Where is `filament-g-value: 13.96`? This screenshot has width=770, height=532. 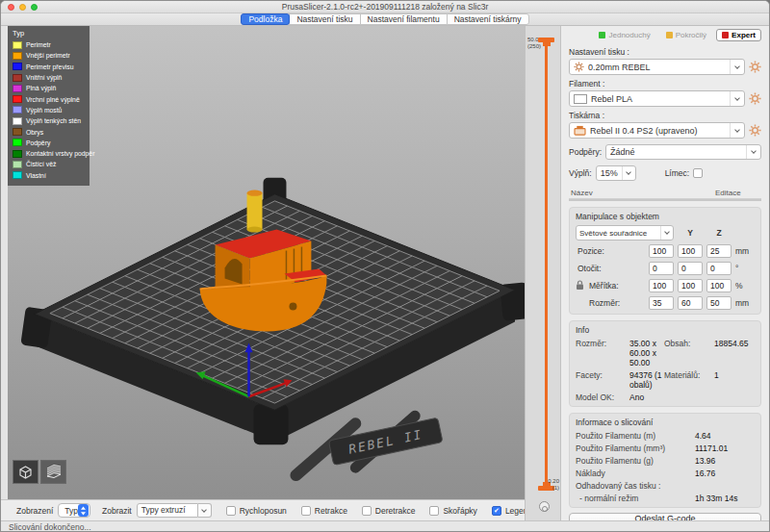
filament-g-value: 13.96 is located at coordinates (725, 461).